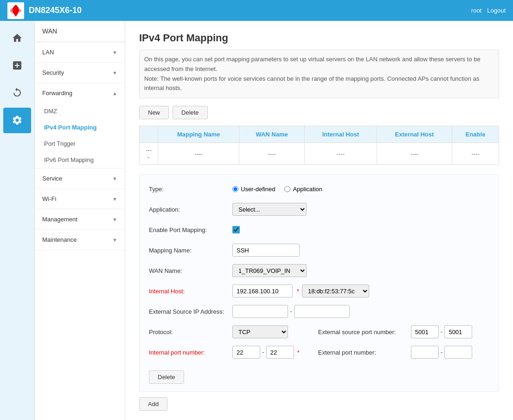  Describe the element at coordinates (80, 240) in the screenshot. I see `sidebar-section-maintenance: Maintenance ▼` at that location.